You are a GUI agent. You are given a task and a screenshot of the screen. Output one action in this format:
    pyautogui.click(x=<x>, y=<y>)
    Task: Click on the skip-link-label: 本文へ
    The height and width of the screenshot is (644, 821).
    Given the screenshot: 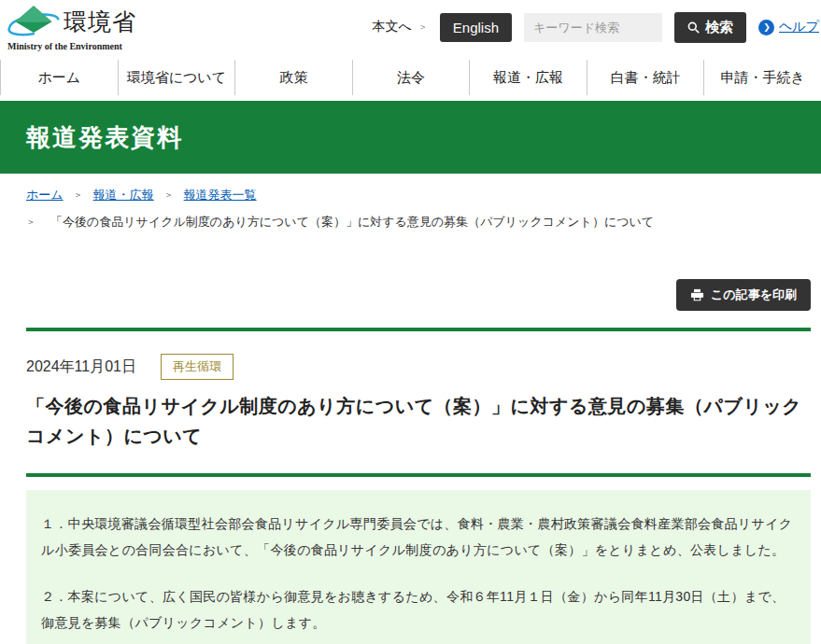 What is the action you would take?
    pyautogui.click(x=391, y=27)
    